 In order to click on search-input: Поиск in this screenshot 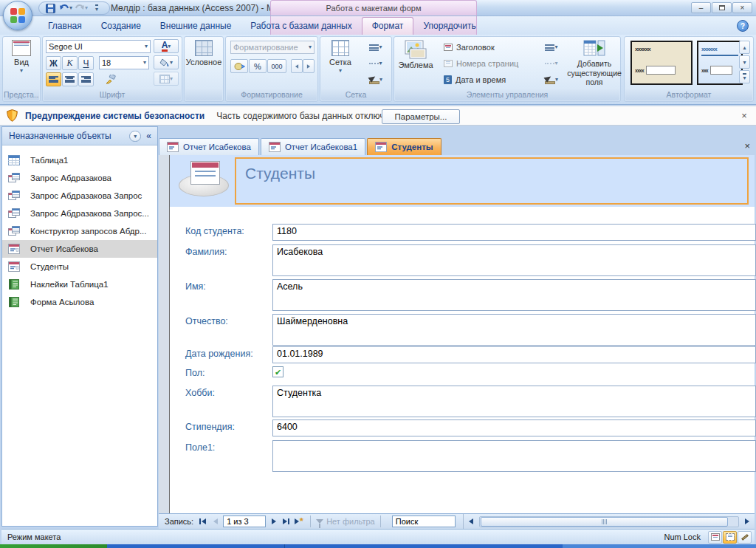, I will do `click(424, 521)`.